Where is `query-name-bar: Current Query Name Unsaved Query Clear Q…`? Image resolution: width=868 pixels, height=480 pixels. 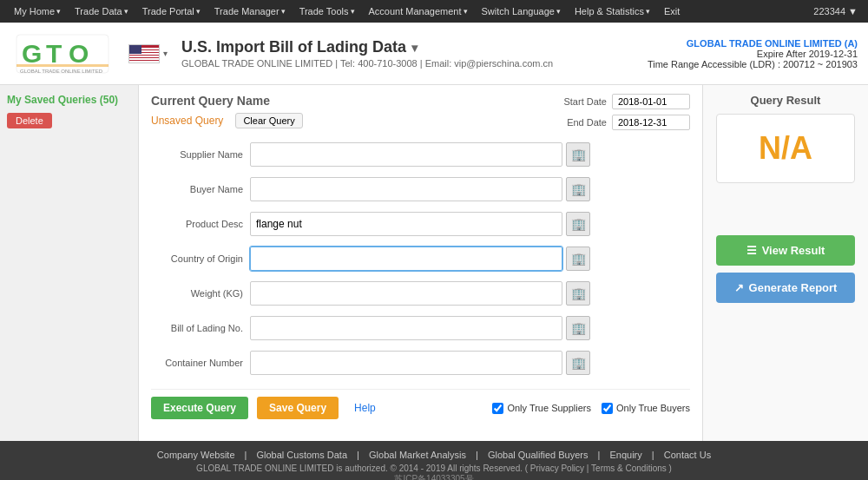 query-name-bar: Current Query Name Unsaved Query Clear Q… is located at coordinates (420, 112).